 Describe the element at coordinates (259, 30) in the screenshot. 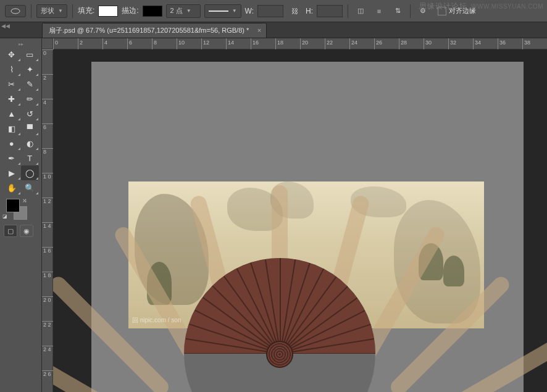

I see `close-icon: ×` at that location.